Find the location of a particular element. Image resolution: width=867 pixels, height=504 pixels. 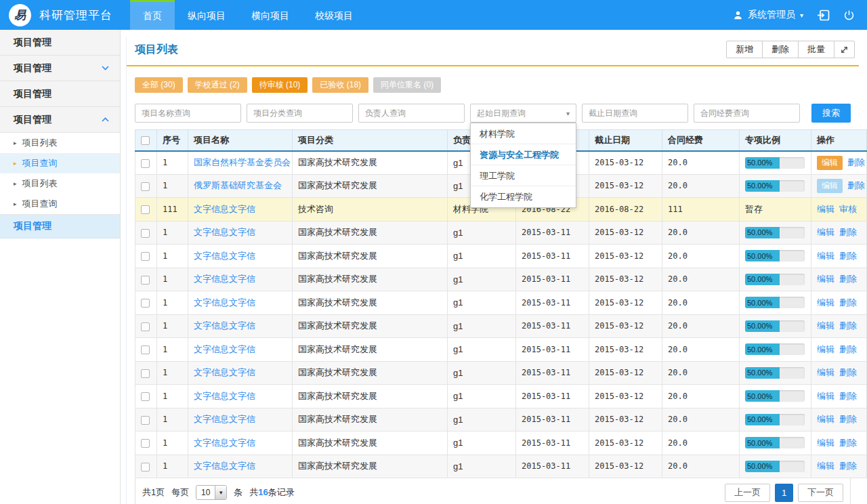

nav-tab-3: 校级项目 is located at coordinates (334, 15).